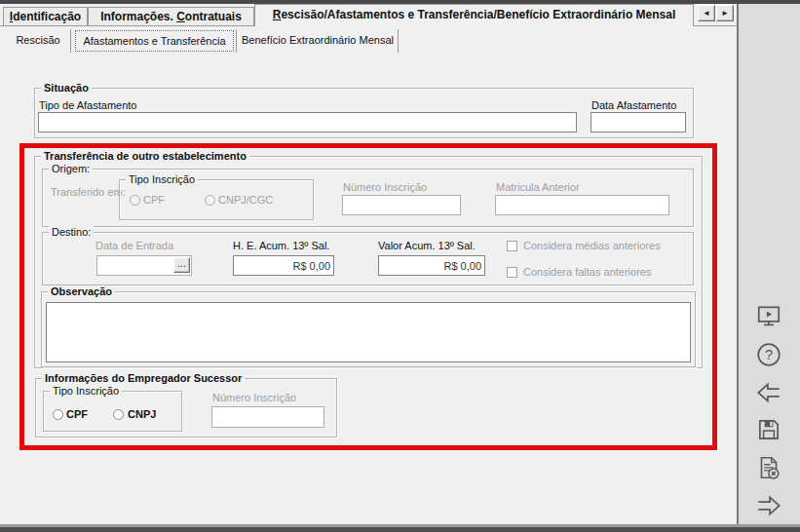  What do you see at coordinates (769, 468) in the screenshot?
I see `toolbar-delete-record-button` at bounding box center [769, 468].